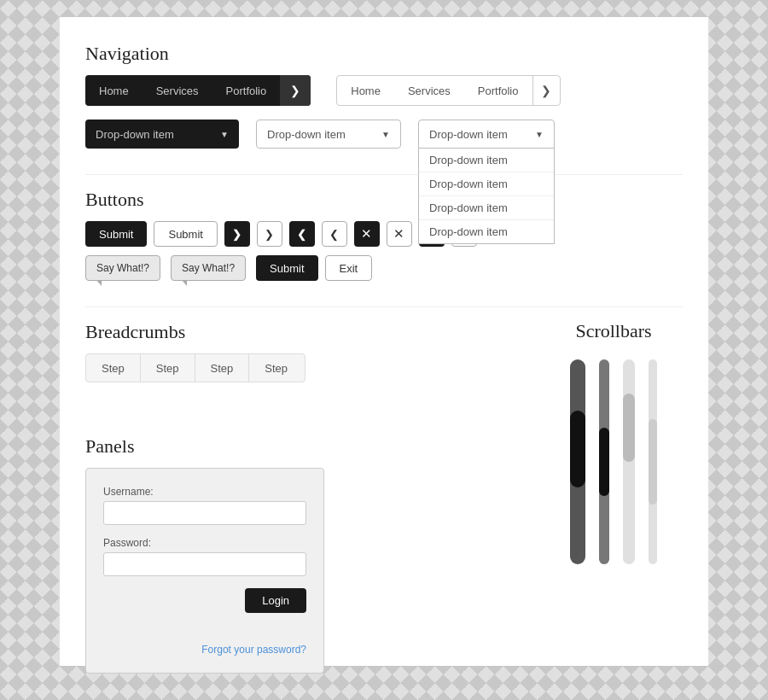  What do you see at coordinates (604, 462) in the screenshot?
I see `scrollbar-dark-med-thumb` at bounding box center [604, 462].